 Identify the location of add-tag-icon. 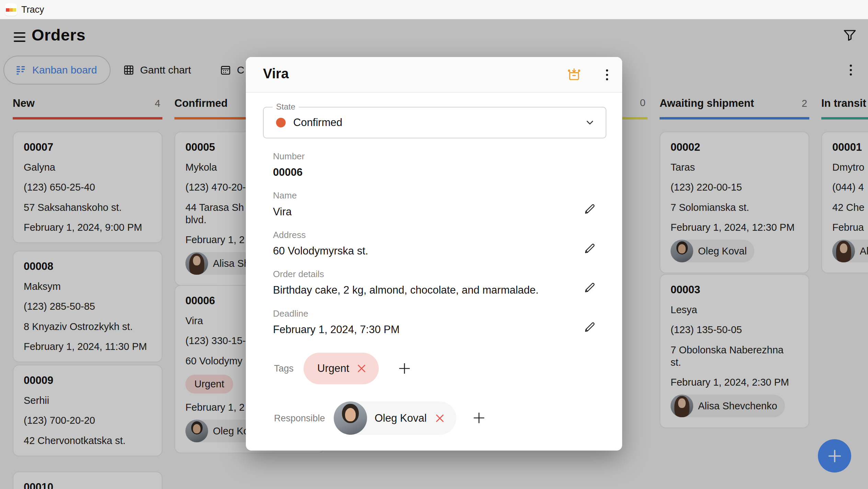
(404, 368).